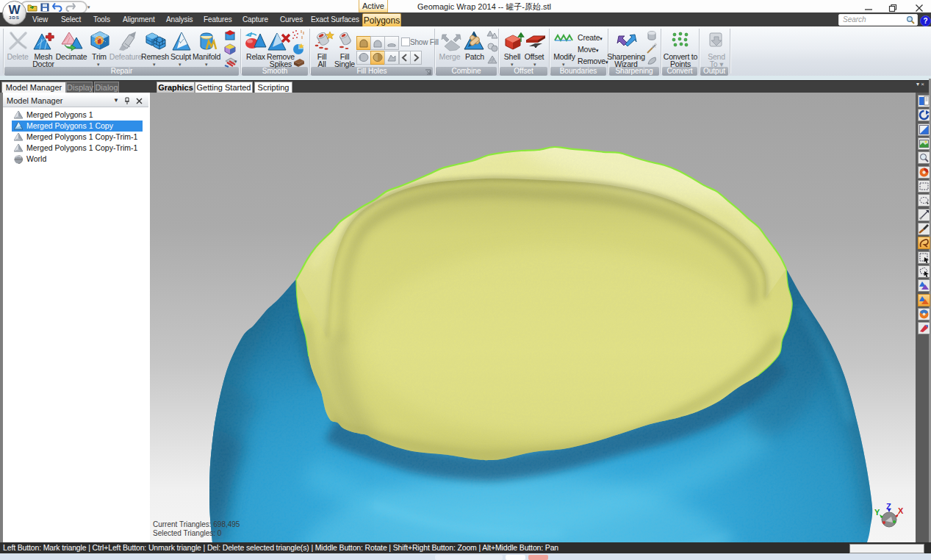  Describe the element at coordinates (901, 511) in the screenshot. I see `svg-text: X` at that location.